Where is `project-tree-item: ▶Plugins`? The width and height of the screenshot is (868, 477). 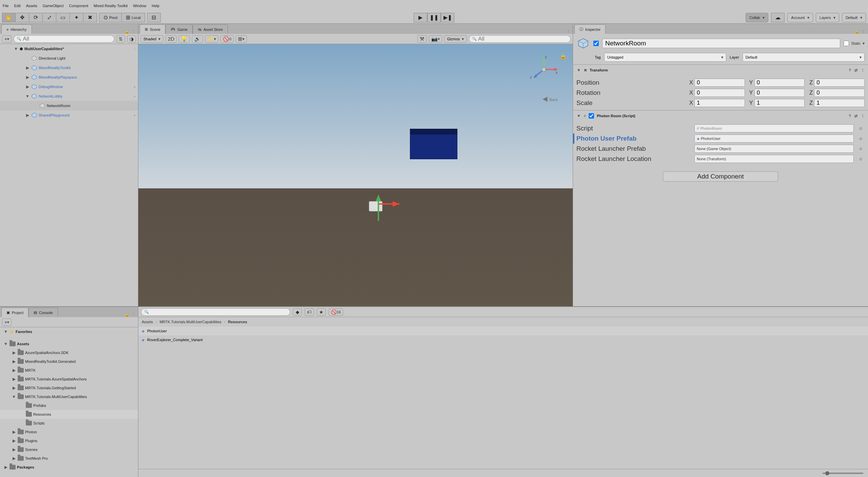
project-tree-item: ▶Plugins is located at coordinates (69, 441).